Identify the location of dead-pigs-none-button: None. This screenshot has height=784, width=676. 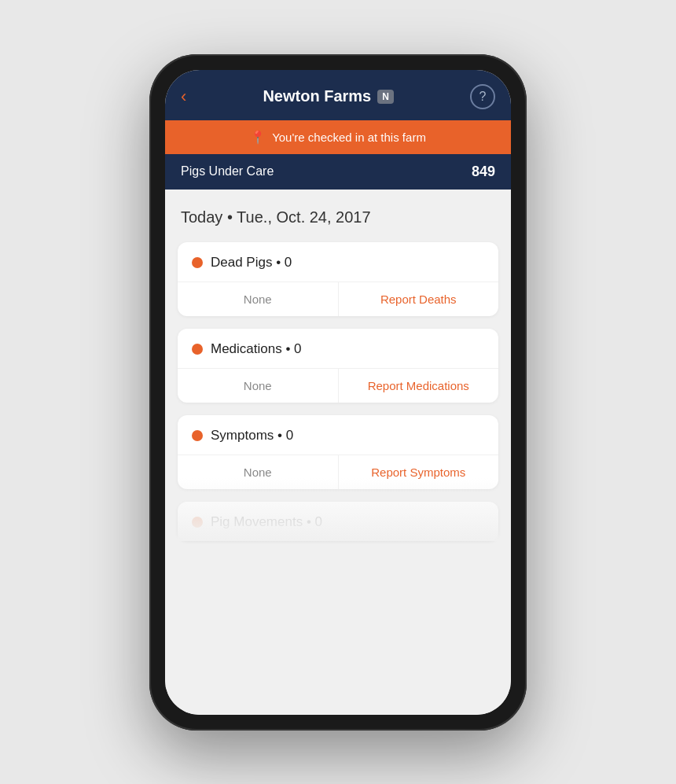
(258, 299).